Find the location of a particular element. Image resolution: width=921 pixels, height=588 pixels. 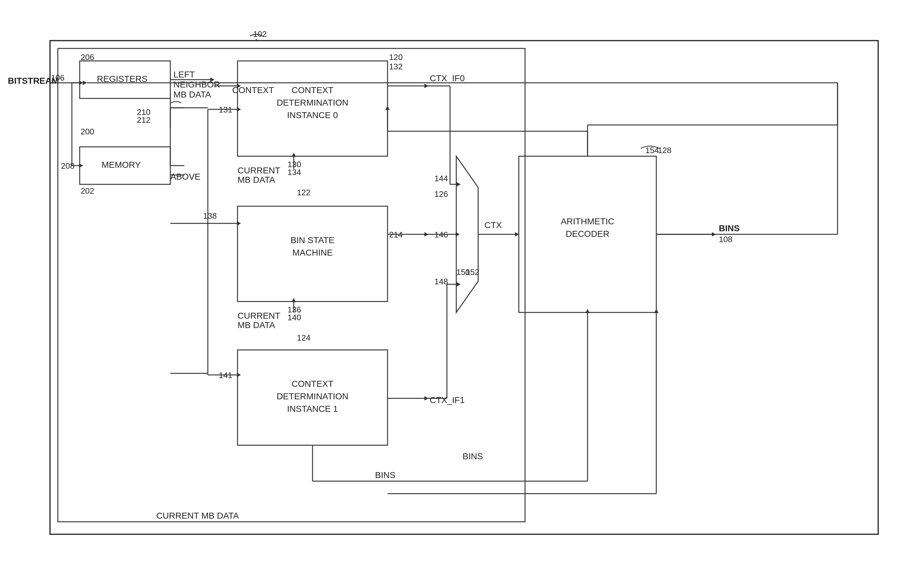

ctx-inst0-l3: INSTANCE 0 is located at coordinates (313, 115).